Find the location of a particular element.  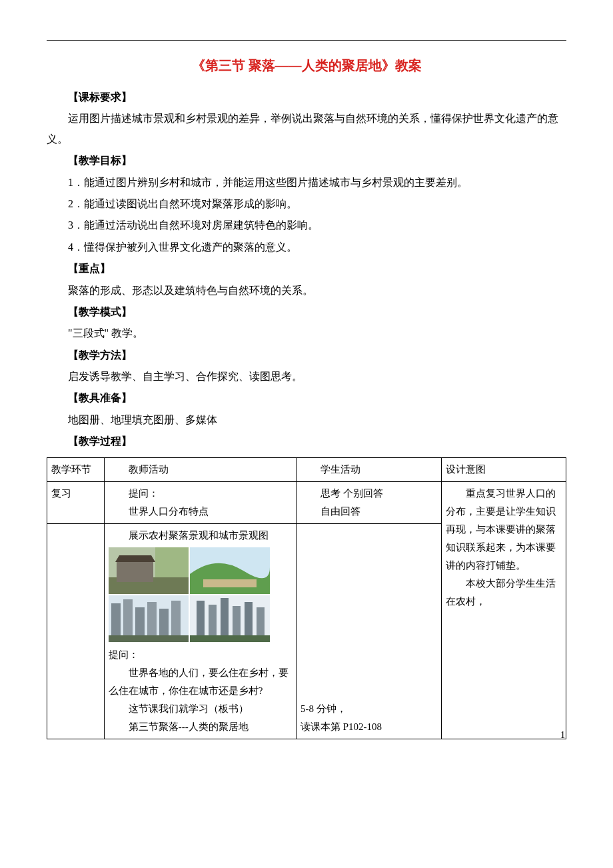

cell-teacher: 提问： 世界人口分布特点 is located at coordinates (200, 503).